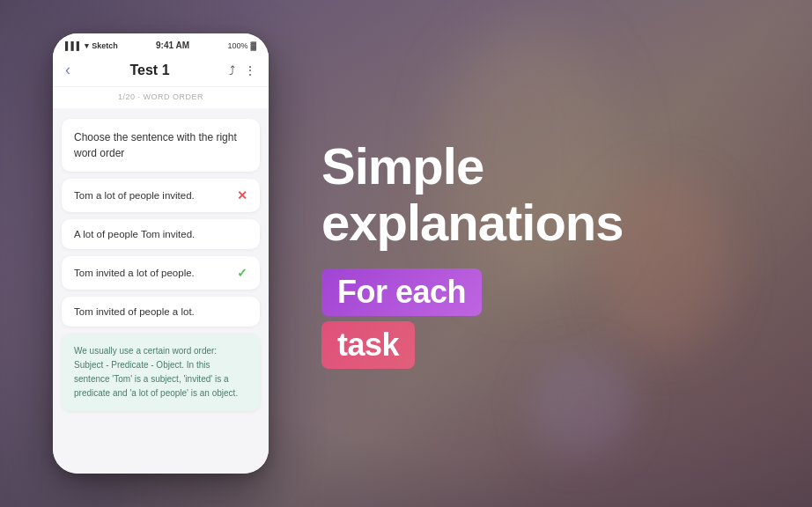 The image size is (812, 507). What do you see at coordinates (541, 195) in the screenshot?
I see `main-heading: Simple explanations` at bounding box center [541, 195].